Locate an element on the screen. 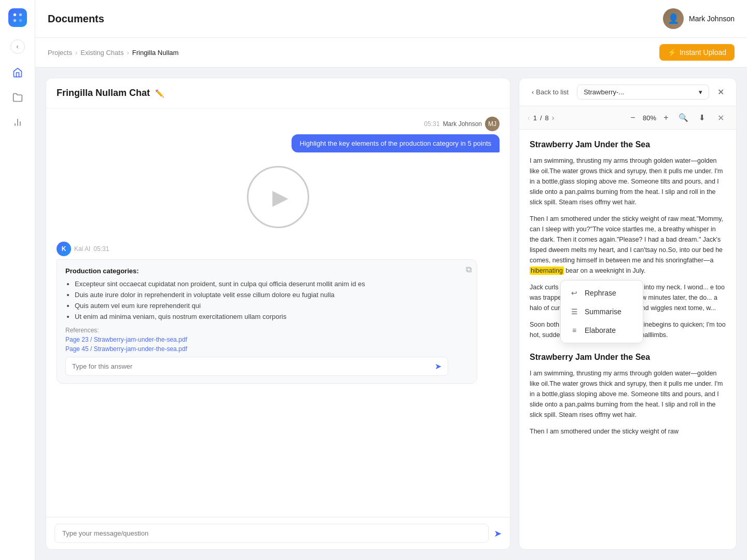 The height and width of the screenshot is (560, 747). doc-panel-header: ‹ Back to list Strawberry-... ▾ ✕ is located at coordinates (628, 92).